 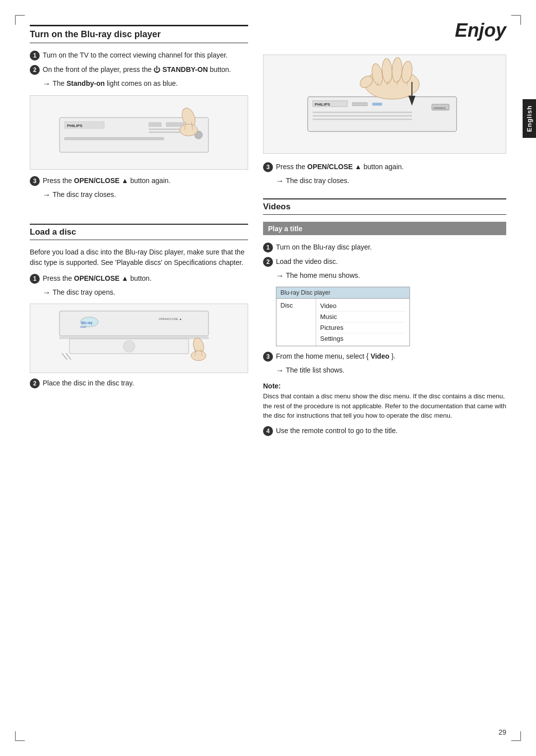 What do you see at coordinates (391, 356) in the screenshot?
I see `video-step-content-3: From the home menu, select { Video }.` at bounding box center [391, 356].